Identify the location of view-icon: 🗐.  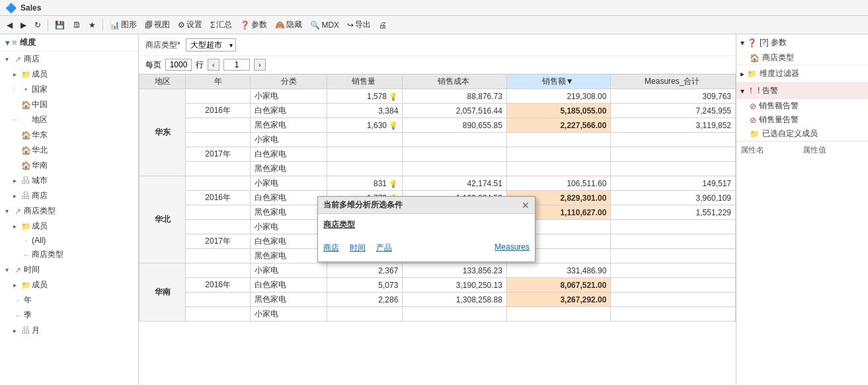
(149, 25).